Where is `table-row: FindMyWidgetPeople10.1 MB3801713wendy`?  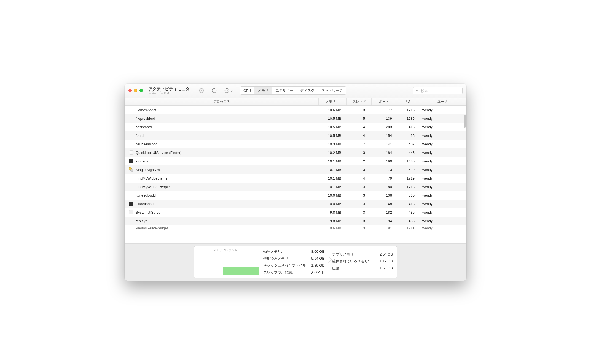
table-row: FindMyWidgetPeople10.1 MB3801713wendy is located at coordinates (296, 187).